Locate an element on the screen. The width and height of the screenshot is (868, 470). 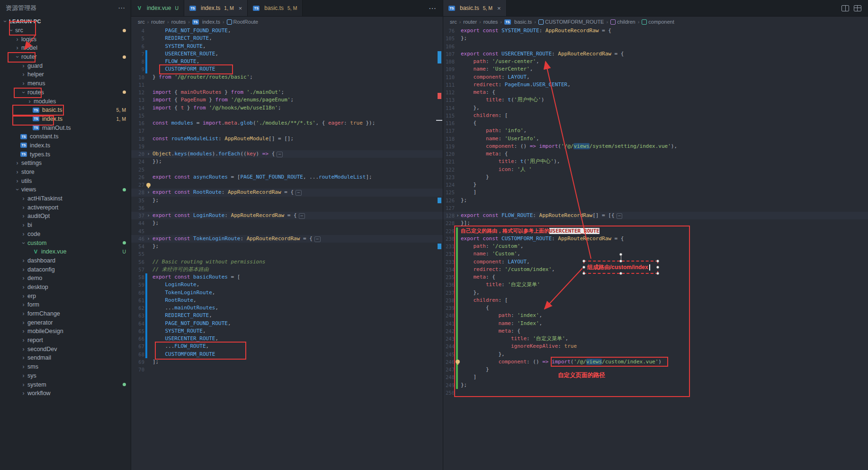
code-line-245: 245 }, is located at coordinates (655, 354).